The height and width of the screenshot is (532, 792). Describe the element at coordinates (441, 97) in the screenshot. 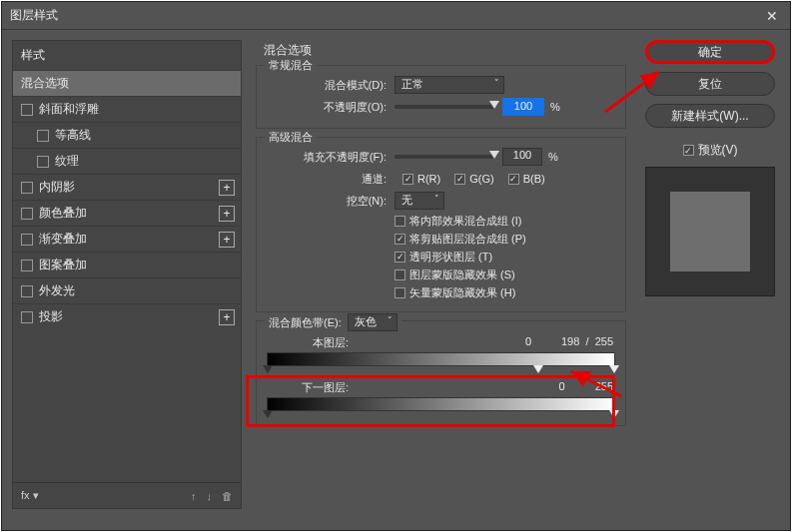

I see `general-blending-group: 常规混合 混合模式(D): 正常 不透明度(O): 100 %` at that location.